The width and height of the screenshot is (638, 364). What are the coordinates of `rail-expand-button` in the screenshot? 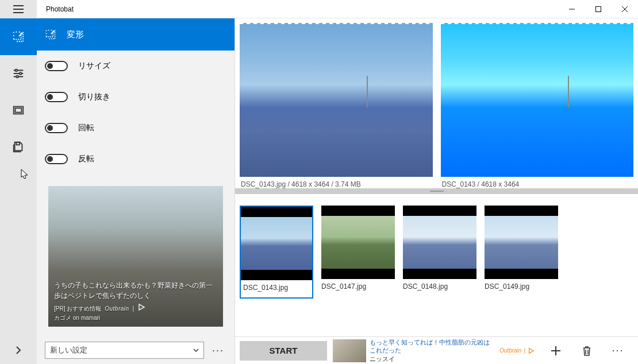 It's located at (18, 350).